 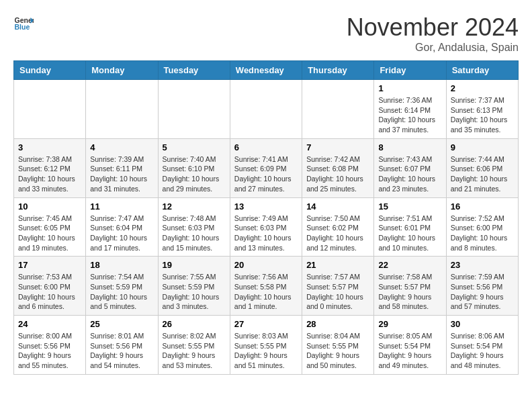 What do you see at coordinates (482, 207) in the screenshot?
I see `day-number: 16` at bounding box center [482, 207].